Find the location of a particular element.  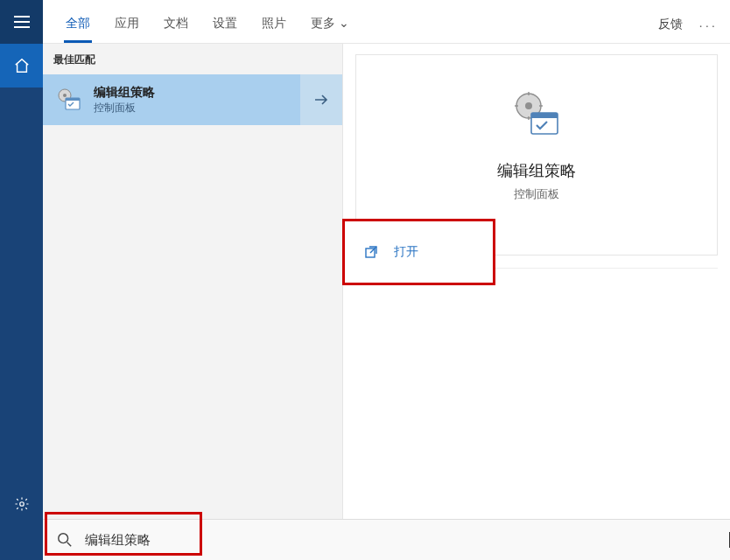

open-label: 打开 is located at coordinates (406, 252).